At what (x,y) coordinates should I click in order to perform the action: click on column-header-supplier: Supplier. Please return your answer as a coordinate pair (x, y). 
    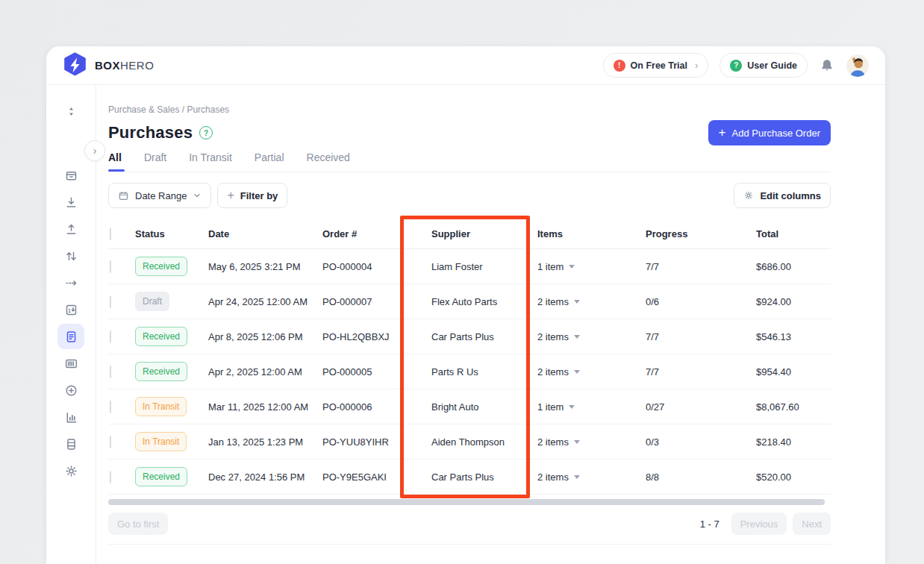
    Looking at the image, I should click on (484, 234).